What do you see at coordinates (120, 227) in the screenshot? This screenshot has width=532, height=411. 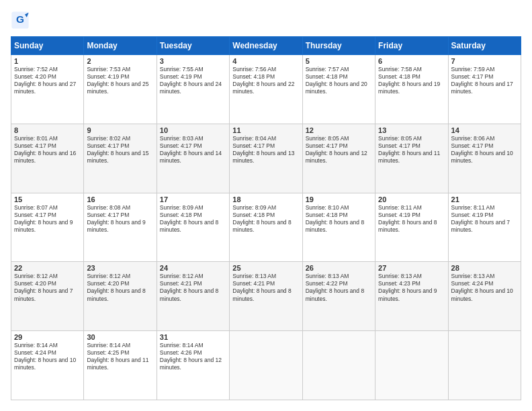 I see `calendar-cell: 16Sunrise: 8:08 AMSunset: 4:17 PMDayligh…` at bounding box center [120, 227].